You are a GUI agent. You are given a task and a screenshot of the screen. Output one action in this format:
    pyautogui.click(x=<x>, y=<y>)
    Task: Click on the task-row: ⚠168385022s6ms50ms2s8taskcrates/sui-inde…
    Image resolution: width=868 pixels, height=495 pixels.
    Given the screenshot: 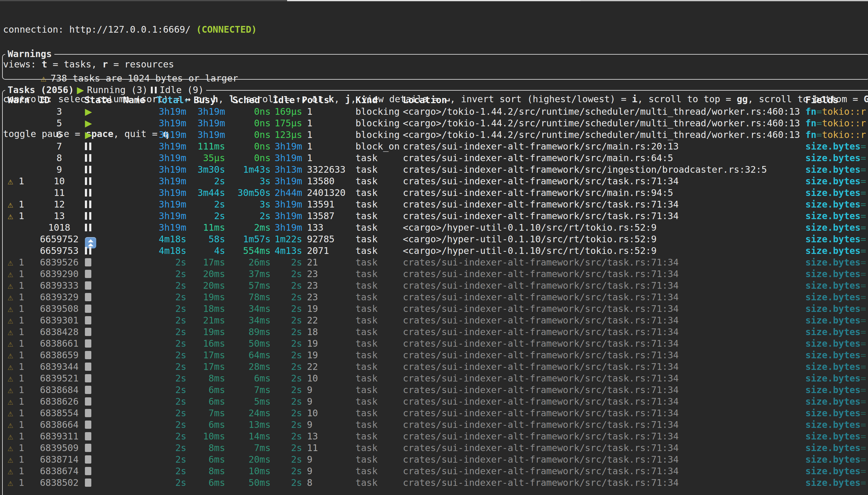 What is the action you would take?
    pyautogui.click(x=435, y=483)
    